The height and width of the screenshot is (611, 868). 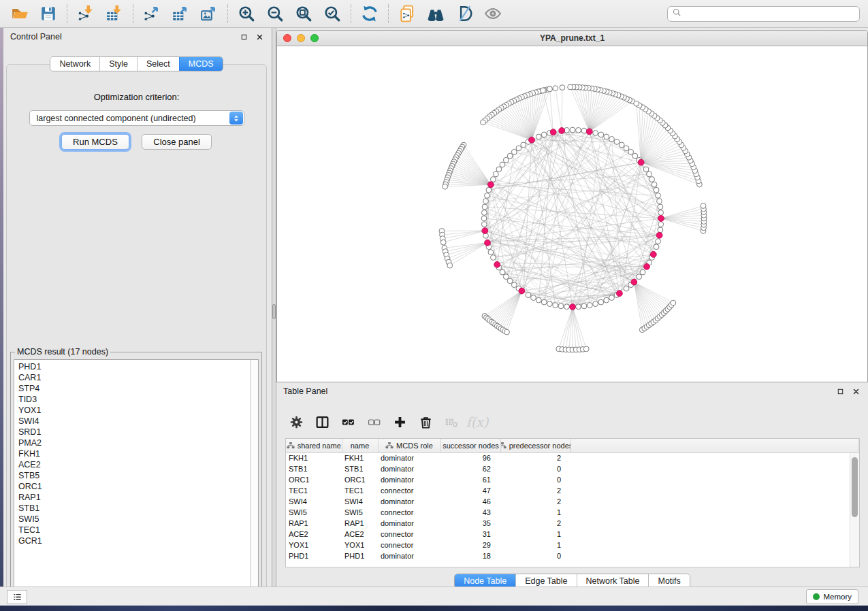 I want to click on mcds-result-item: ORC1, so click(x=134, y=486).